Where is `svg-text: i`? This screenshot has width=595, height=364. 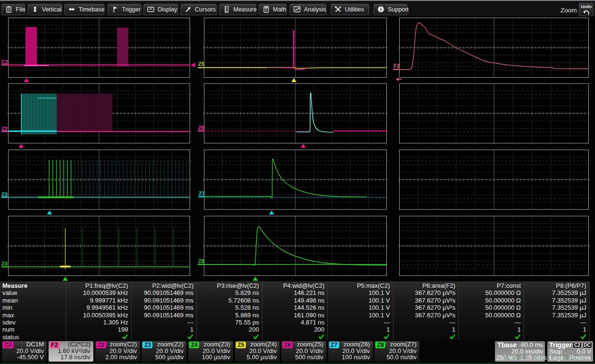
svg-text: i is located at coordinates (381, 10).